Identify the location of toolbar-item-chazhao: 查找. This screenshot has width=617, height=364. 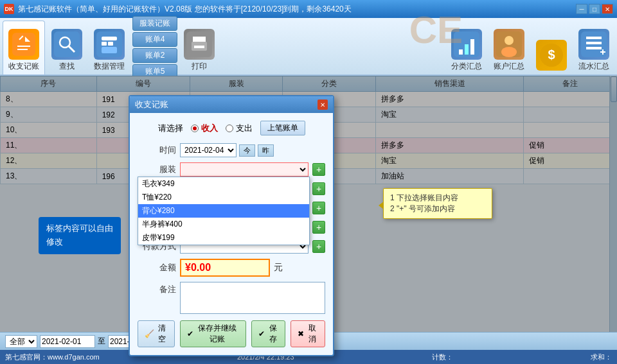
(67, 48).